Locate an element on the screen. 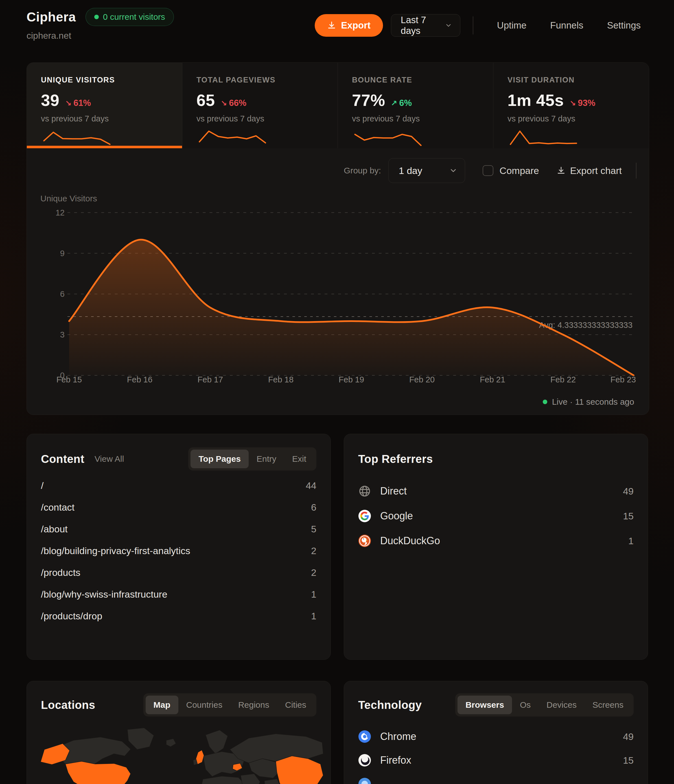 This screenshot has height=784, width=674. live-status-text: Live · 11 seconds ago is located at coordinates (593, 402).